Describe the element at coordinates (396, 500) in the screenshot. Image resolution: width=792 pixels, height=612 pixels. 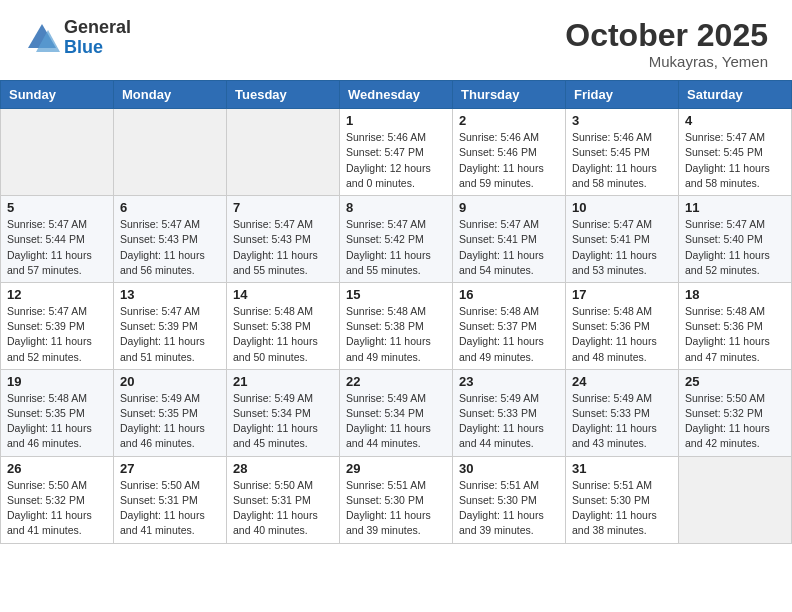
I see `calendar-week-row: 26Sunrise: 5:50 AMSunset: 5:32 PMDayligh…` at that location.